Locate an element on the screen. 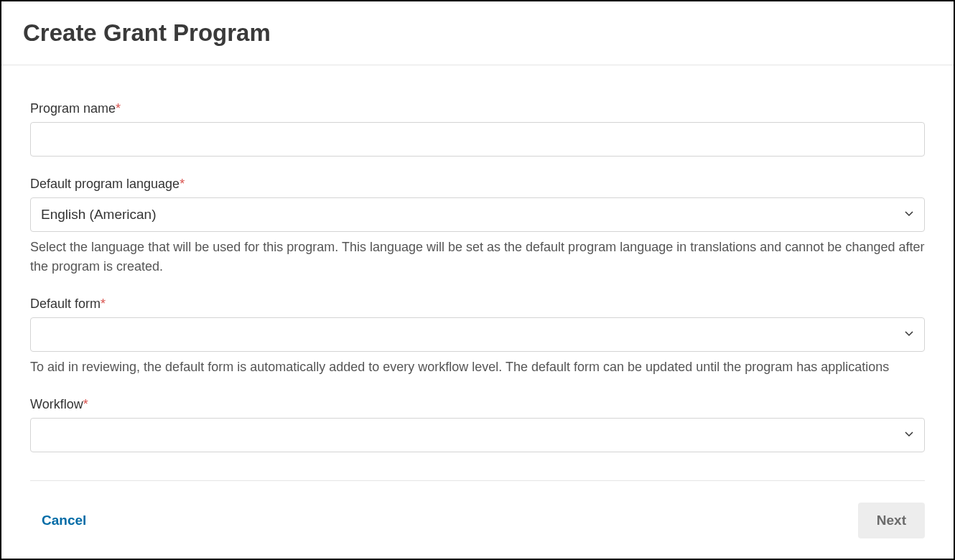 The height and width of the screenshot is (560, 955). workflow-select is located at coordinates (478, 435).